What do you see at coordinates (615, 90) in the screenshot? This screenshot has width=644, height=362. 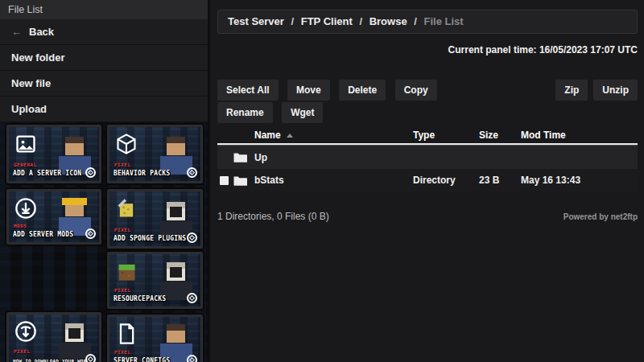 I see `unzip-button: Unzip` at bounding box center [615, 90].